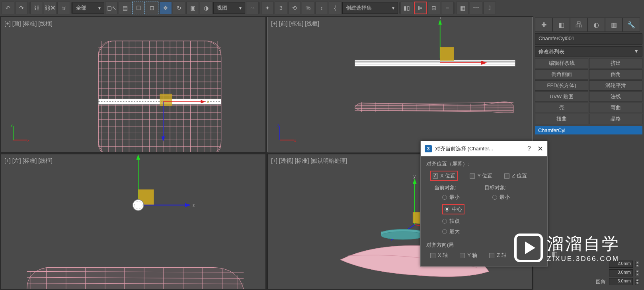  I want to click on modifier-button: 倒角剖面, so click(562, 74).